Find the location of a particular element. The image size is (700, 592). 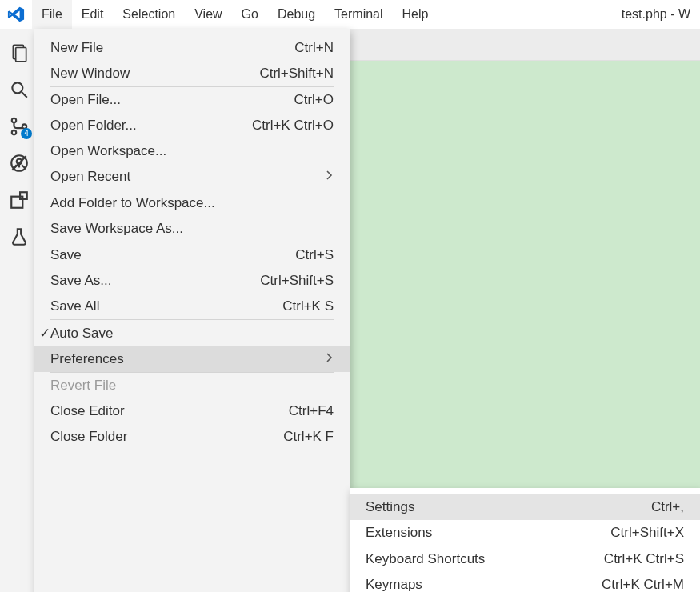

preferences-submenu: SettingsCtrl+,ExtensionsCtrl+Shift+XKeyb… is located at coordinates (525, 540).